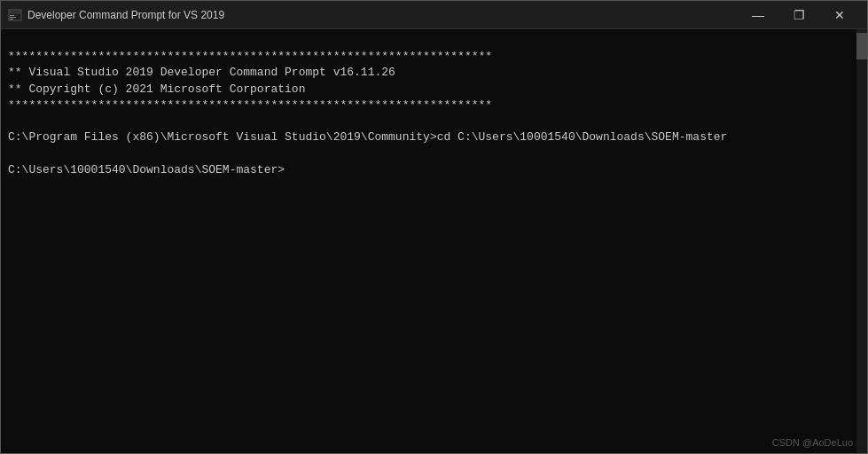  I want to click on maximize-button: ❐, so click(799, 15).